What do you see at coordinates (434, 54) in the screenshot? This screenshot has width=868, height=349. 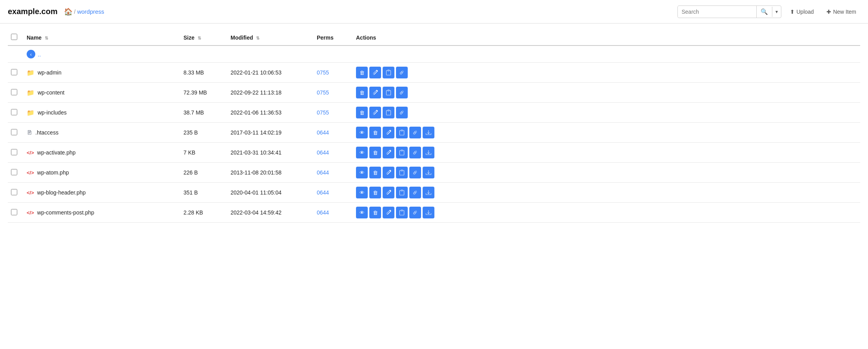 I see `parent-directory-row: ‹ ..` at bounding box center [434, 54].